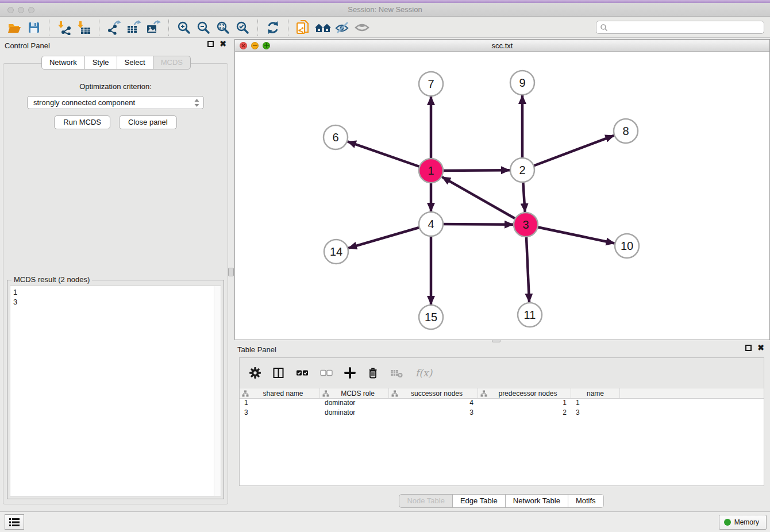 The image size is (770, 532). I want to click on deselect-all-icon, so click(326, 373).